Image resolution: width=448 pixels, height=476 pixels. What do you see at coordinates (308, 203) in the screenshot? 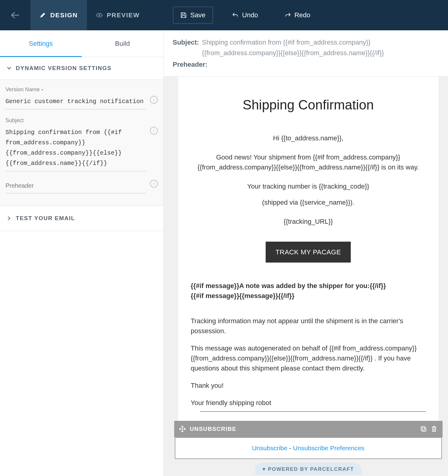
I see `email-shipped-via: (shipped via {{service_name}}).` at bounding box center [308, 203].